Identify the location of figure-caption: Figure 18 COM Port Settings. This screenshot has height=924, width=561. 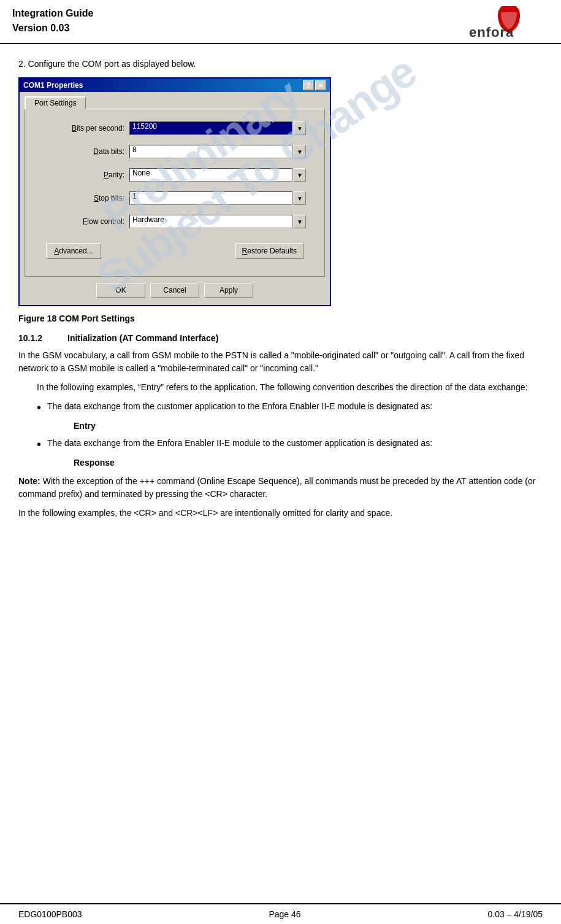
(281, 318).